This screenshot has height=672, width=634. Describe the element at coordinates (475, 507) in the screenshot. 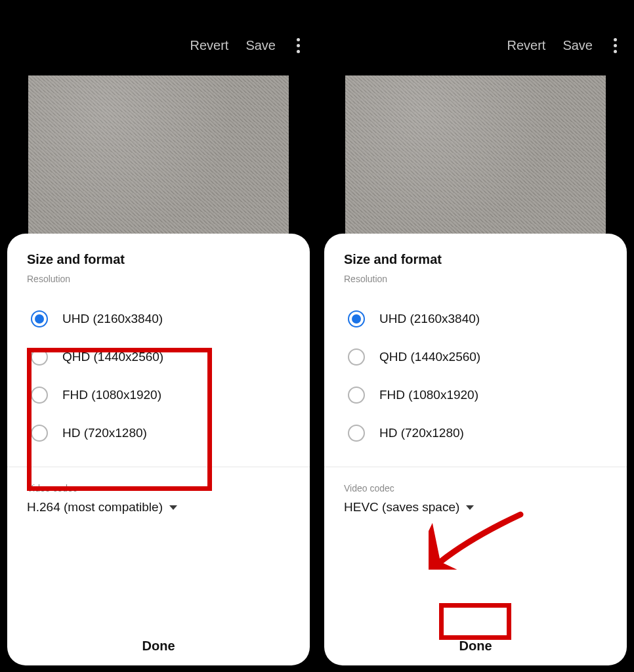

I see `video-codec-dropdown: HEVC (saves space)` at that location.